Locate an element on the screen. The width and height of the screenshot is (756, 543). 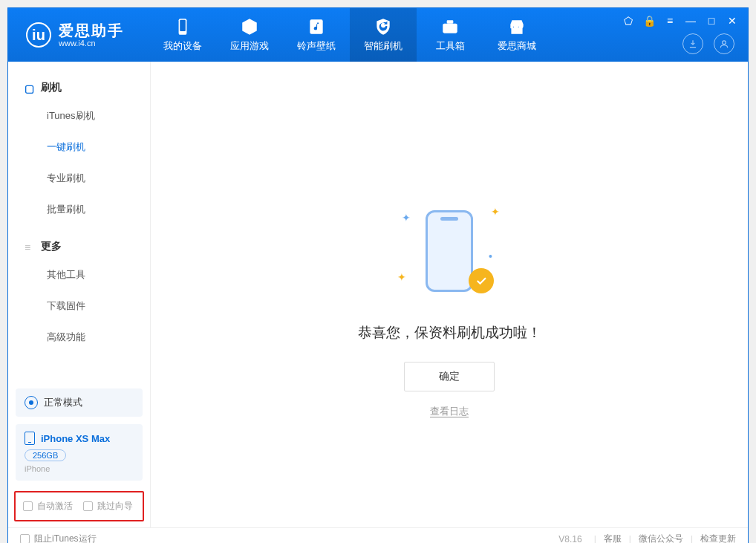
ok-button: 确定 is located at coordinates (449, 377).